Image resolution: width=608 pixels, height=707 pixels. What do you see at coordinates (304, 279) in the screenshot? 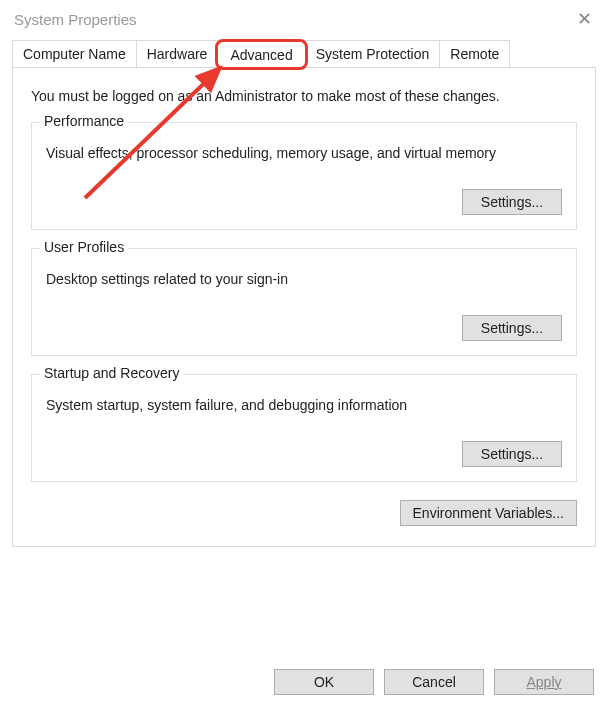
I see `group-user-profiles-desc: Desktop settings related to your sign-in` at bounding box center [304, 279].